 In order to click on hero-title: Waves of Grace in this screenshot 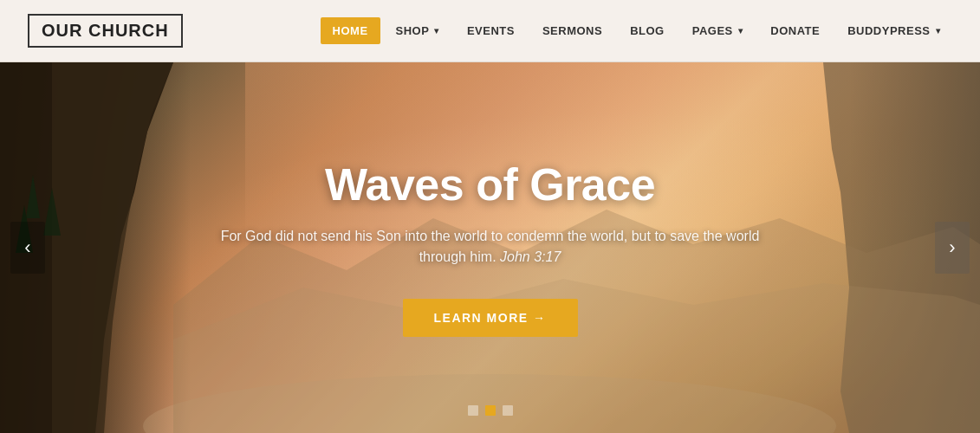, I will do `click(490, 184)`.